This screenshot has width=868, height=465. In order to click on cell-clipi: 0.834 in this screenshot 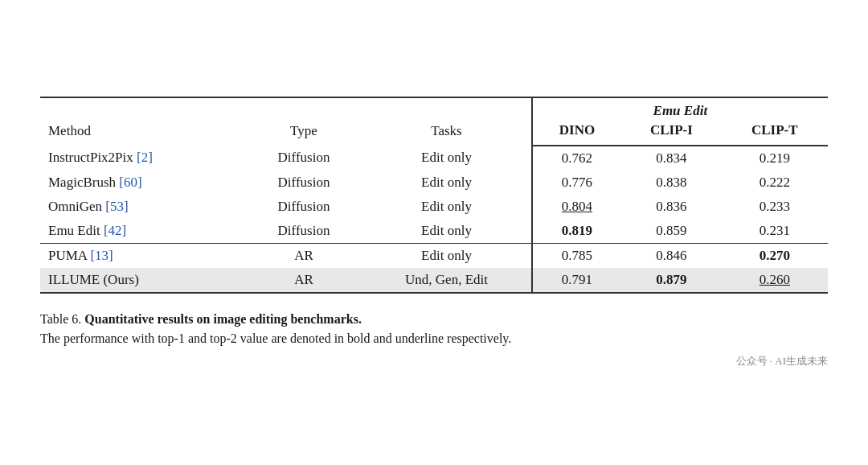, I will do `click(671, 158)`.